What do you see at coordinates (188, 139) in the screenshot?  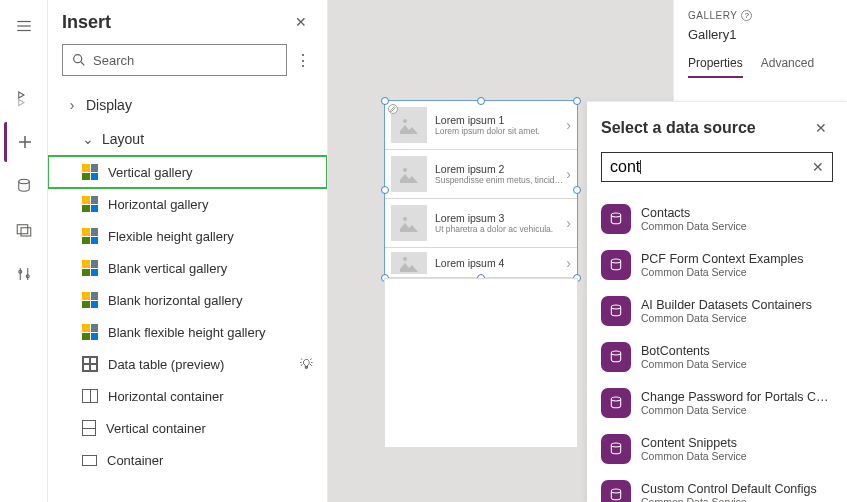 I see `group-layout: ⌄Layout` at bounding box center [188, 139].